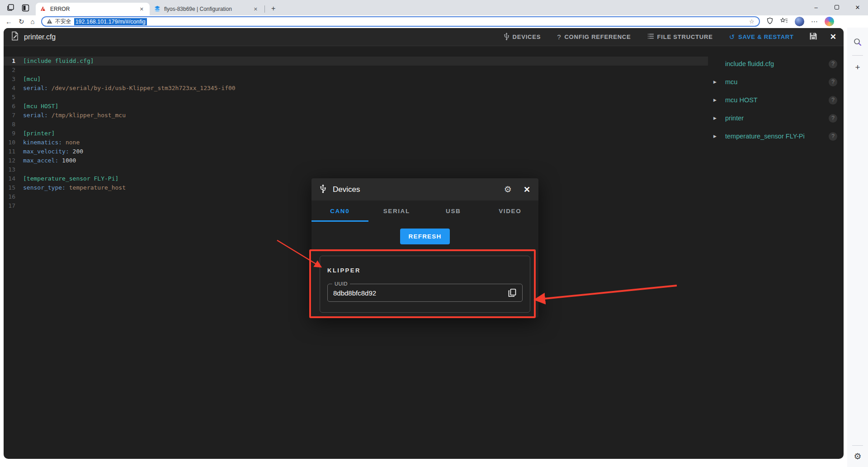 The image size is (868, 467). Describe the element at coordinates (434, 8) in the screenshot. I see `browser-titlebar: ERROR ✕ flyos-83b69e | Configuration ✕ +…` at that location.